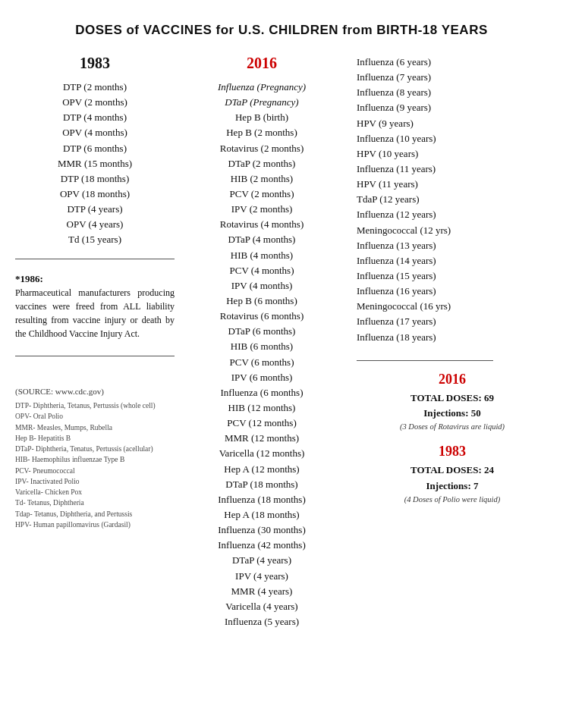 Image resolution: width=563 pixels, height=728 pixels. I want to click on list-item: MMR (12 months), so click(262, 438).